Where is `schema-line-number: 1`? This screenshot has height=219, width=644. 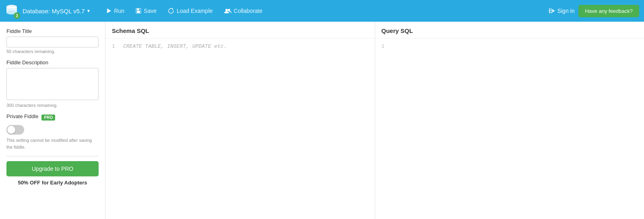
schema-line-number: 1 is located at coordinates (115, 129).